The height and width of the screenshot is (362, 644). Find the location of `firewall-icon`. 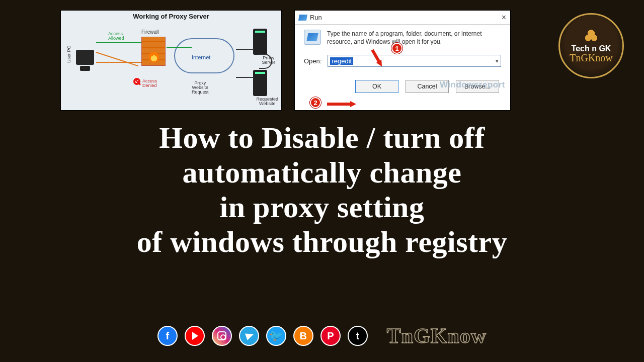

firewall-icon is located at coordinates (153, 51).